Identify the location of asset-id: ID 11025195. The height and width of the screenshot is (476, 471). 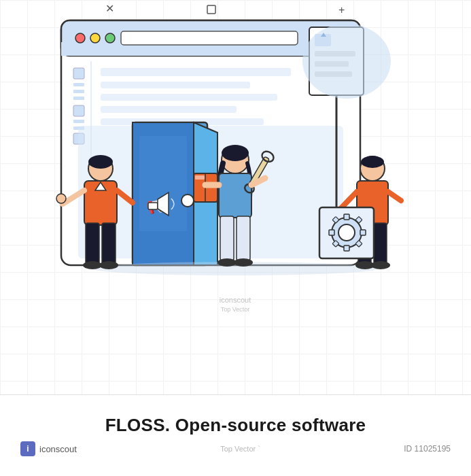
(427, 449).